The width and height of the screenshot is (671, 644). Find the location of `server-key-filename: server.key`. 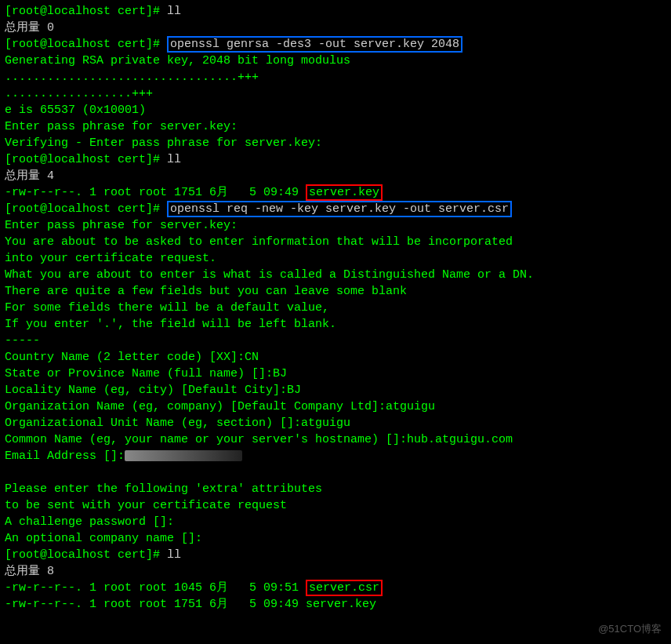

server-key-filename: server.key is located at coordinates (344, 193).